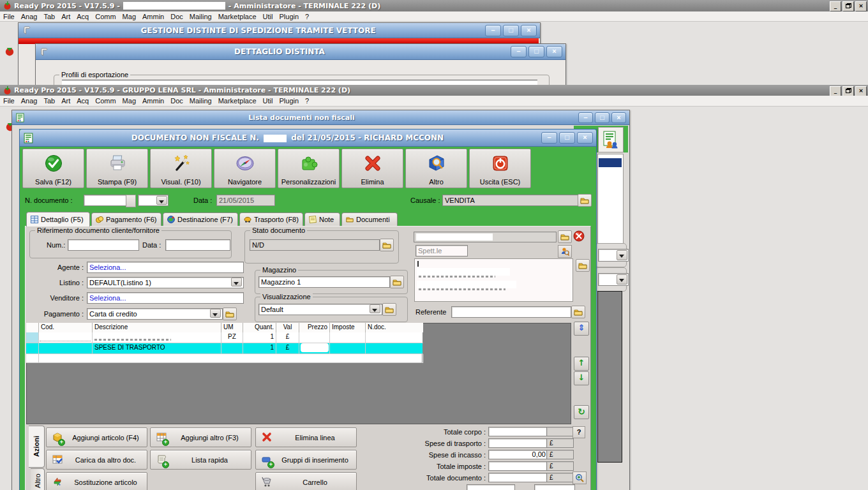  I want to click on n-documento-input, so click(106, 200).